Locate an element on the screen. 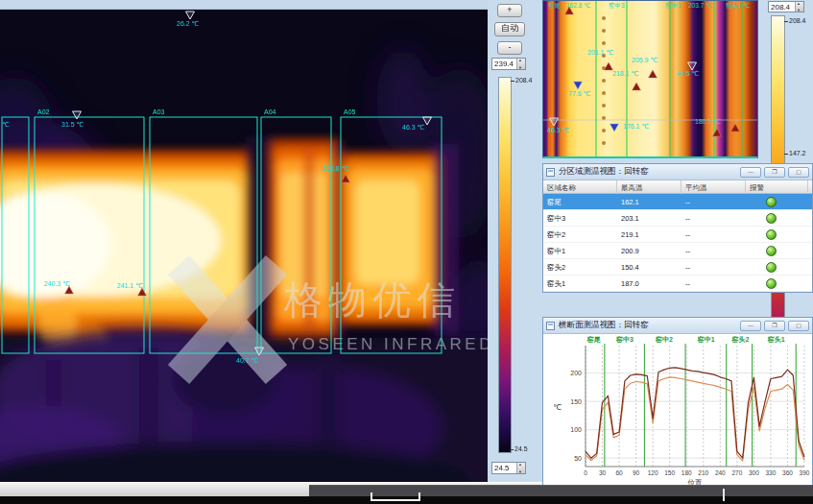 Image resolution: width=813 pixels, height=504 pixels. section-label: 窑尾 is located at coordinates (555, 6).